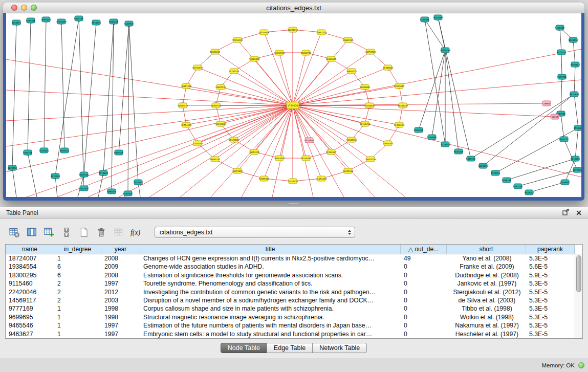  Describe the element at coordinates (483, 166) in the screenshot. I see `graph-node: 8024134` at that location.